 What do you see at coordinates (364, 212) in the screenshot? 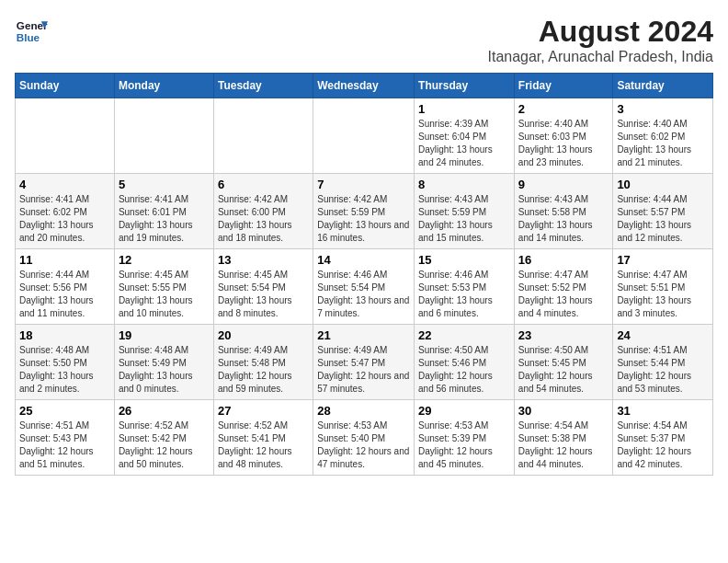
I see `calendar-cell: 7Sunrise: 4:42 AM Sunset: 5:59 PM Daylig…` at bounding box center [364, 212].